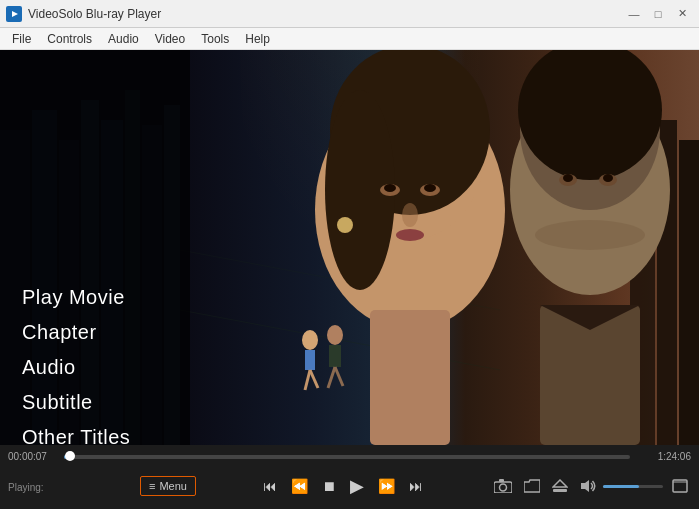  I want to click on rewind-button: ⏪, so click(300, 486).